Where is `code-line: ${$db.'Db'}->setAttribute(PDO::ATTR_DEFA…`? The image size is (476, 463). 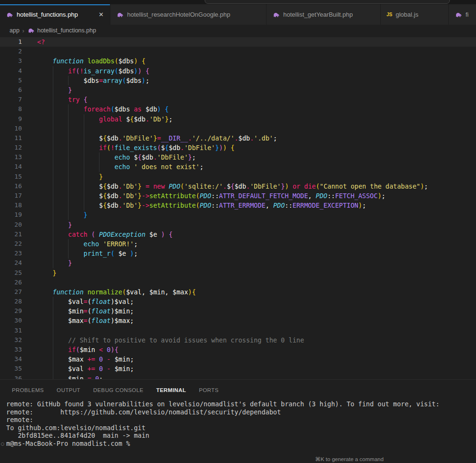 code-line: ${$db.'Db'}->setAttribute(PDO::ATTR_DEFA… is located at coordinates (257, 196).